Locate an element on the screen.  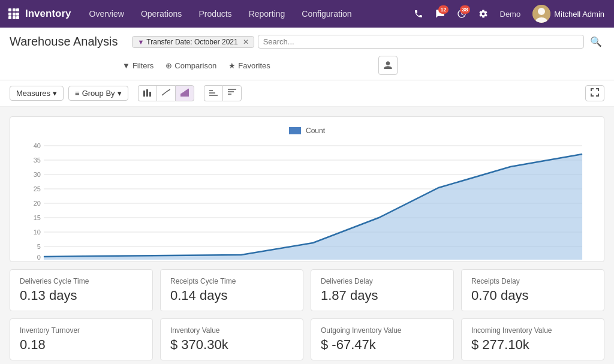
nav-products: Products is located at coordinates (215, 14).